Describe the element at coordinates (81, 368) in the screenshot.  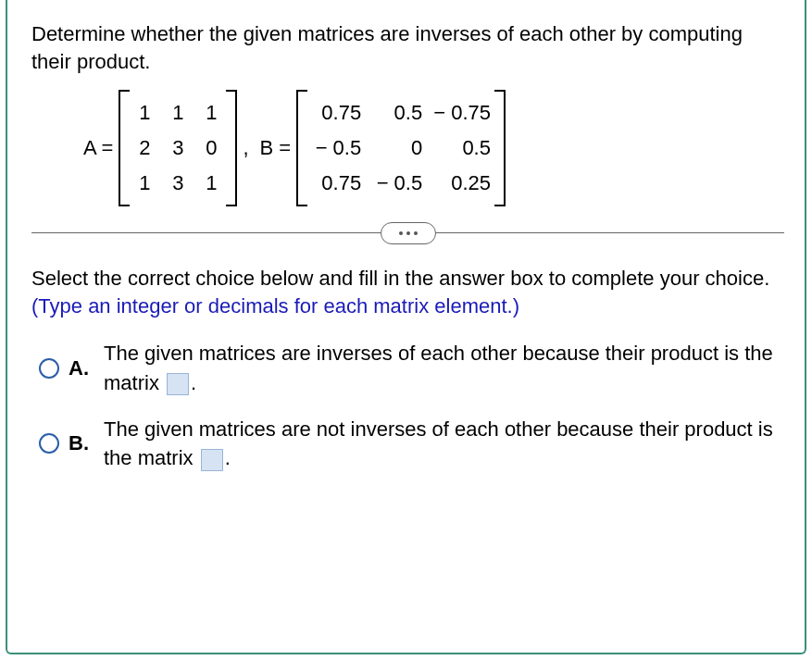
I see `choice-a-label: A.` at that location.